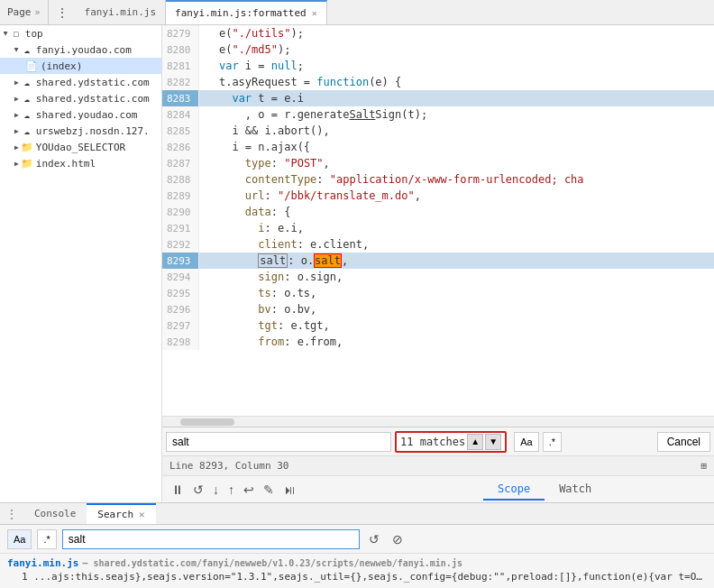 The width and height of the screenshot is (714, 588). I want to click on line-number: 8290, so click(180, 212).